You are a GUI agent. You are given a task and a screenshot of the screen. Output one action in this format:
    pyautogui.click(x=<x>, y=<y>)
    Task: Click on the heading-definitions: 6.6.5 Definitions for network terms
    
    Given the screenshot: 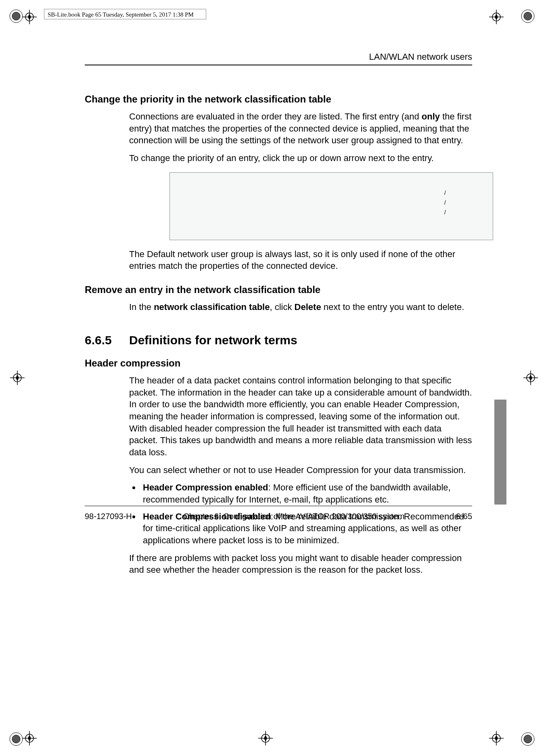 What is the action you would take?
    pyautogui.click(x=278, y=340)
    